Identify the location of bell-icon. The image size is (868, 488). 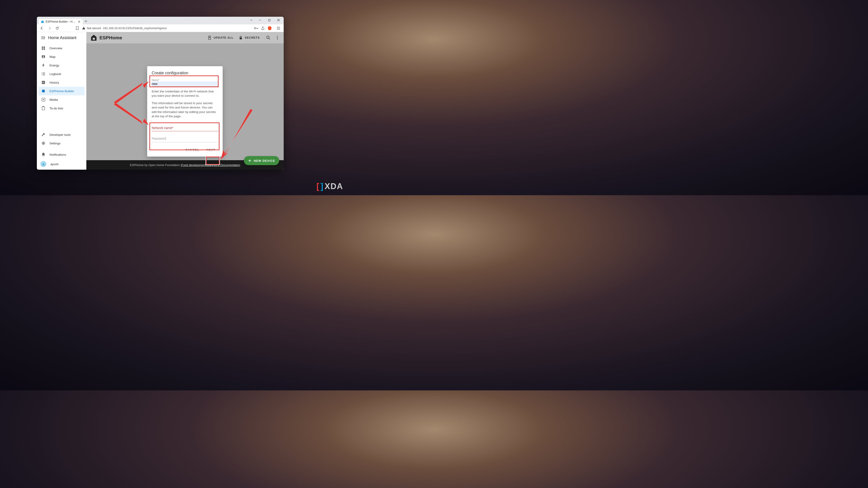
(43, 155).